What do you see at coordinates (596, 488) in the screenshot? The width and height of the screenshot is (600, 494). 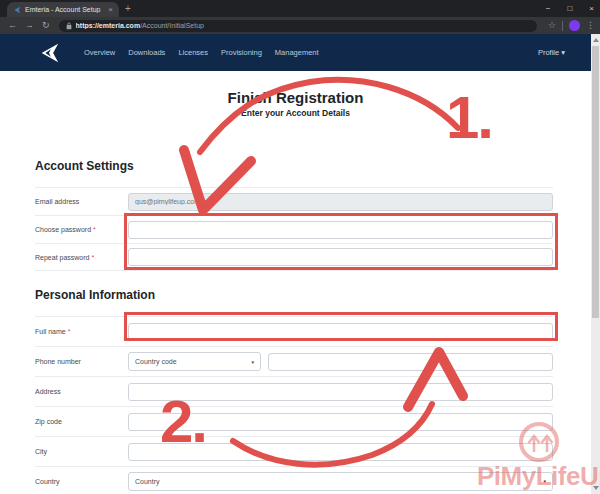 I see `scrollbar-down-icon` at bounding box center [596, 488].